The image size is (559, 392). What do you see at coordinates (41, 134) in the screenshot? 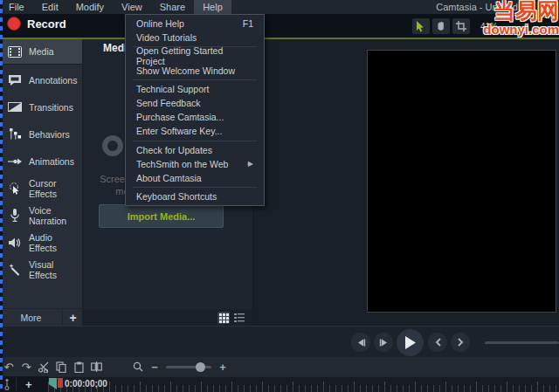
I see `sidebar-item-behaviors: Behaviors` at bounding box center [41, 134].